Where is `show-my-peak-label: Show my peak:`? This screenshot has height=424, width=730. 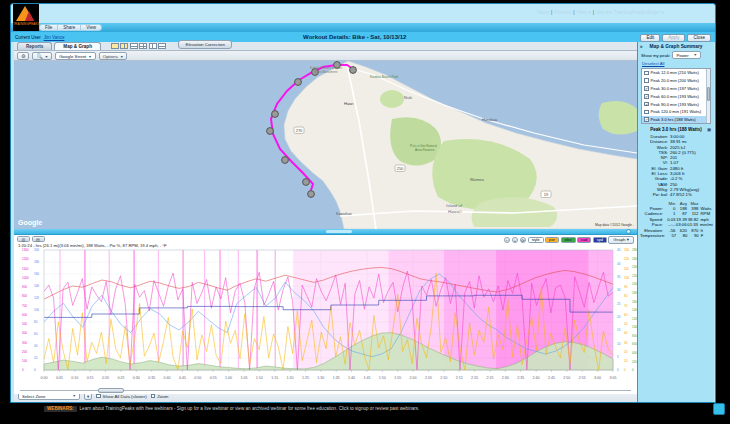
show-my-peak-label: Show my peak: is located at coordinates (656, 56).